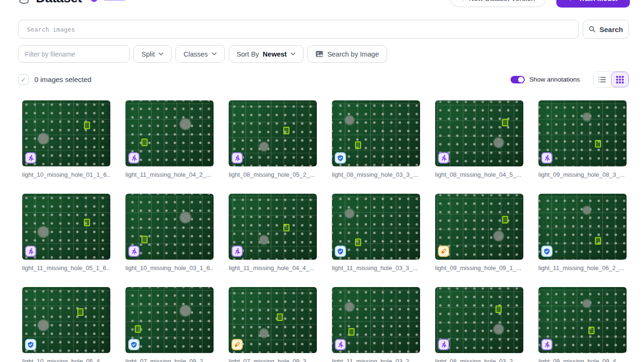 The width and height of the screenshot is (644, 362). I want to click on image-filename: light_08_missing_hole_03_2_..., so click(479, 360).